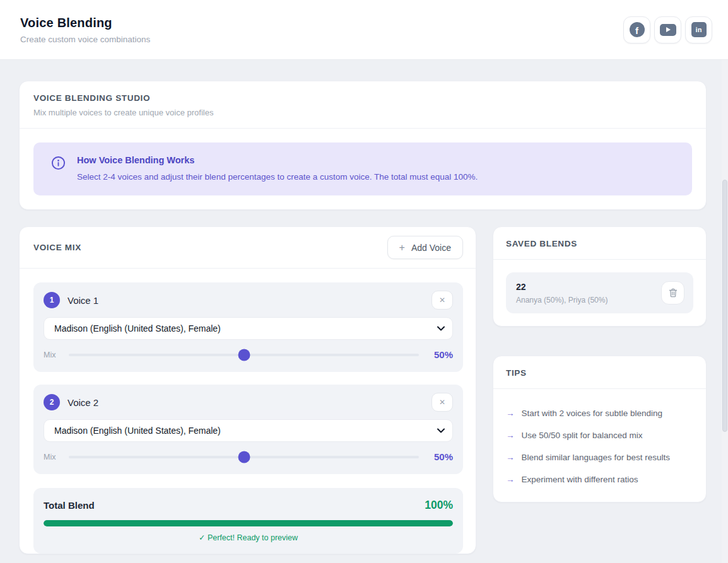 Image resolution: width=728 pixels, height=563 pixels. What do you see at coordinates (699, 30) in the screenshot?
I see `linkedin-button: in` at bounding box center [699, 30].